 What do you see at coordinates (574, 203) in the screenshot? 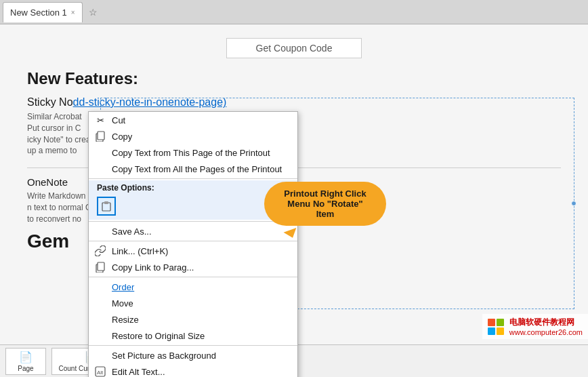
I see `selection-handle-right` at bounding box center [574, 203].